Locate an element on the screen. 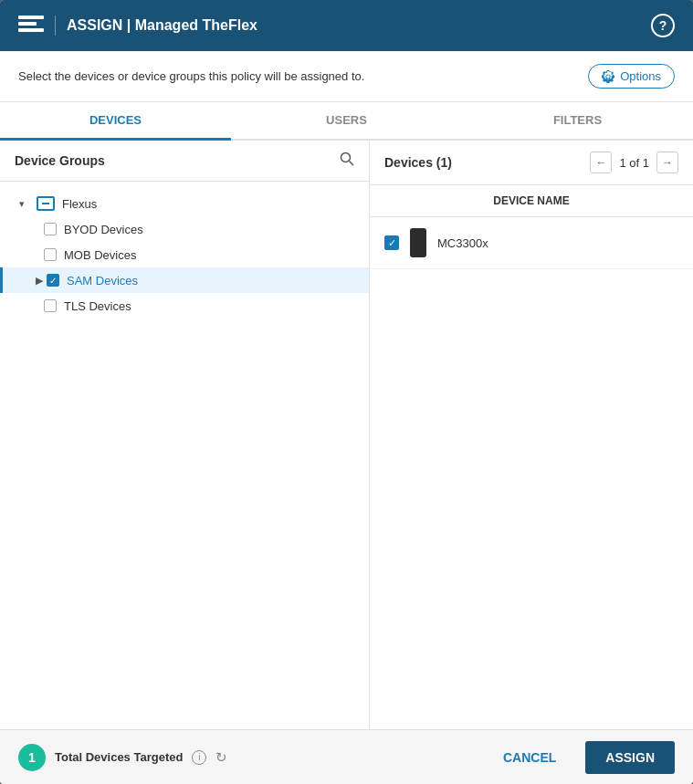 This screenshot has width=693, height=784. footer: 1 Total Devices Targeted i ↻ CANCEL ASSI… is located at coordinates (347, 757).